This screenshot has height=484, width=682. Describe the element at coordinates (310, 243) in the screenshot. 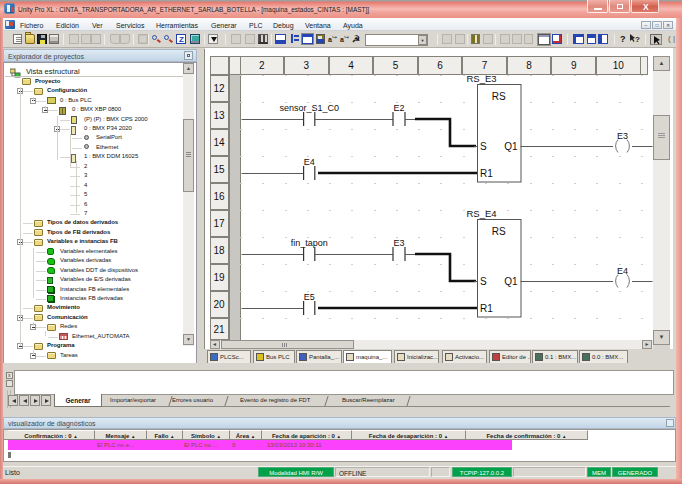

I see `svg-text: fin_tapon` at that location.